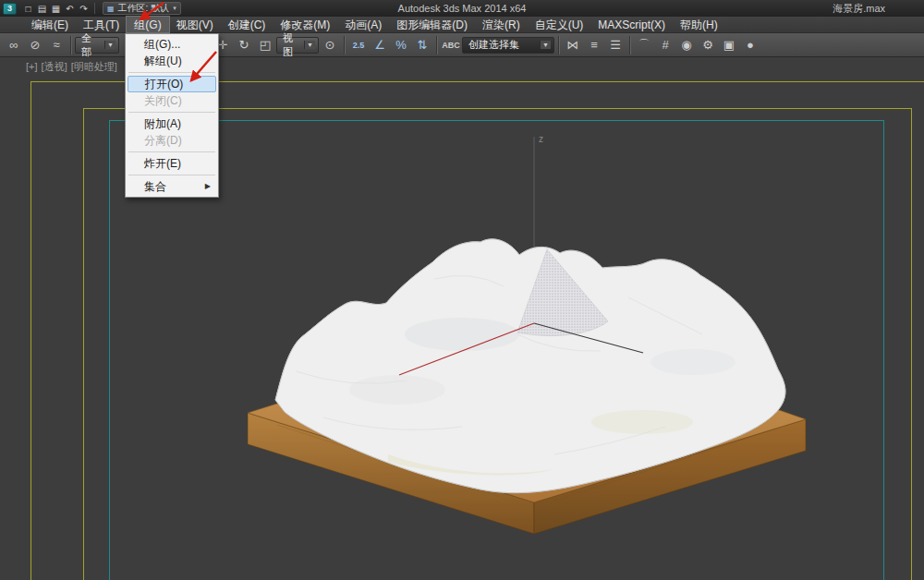  What do you see at coordinates (265, 45) in the screenshot?
I see `select-and-scale-icon: ◰` at bounding box center [265, 45].